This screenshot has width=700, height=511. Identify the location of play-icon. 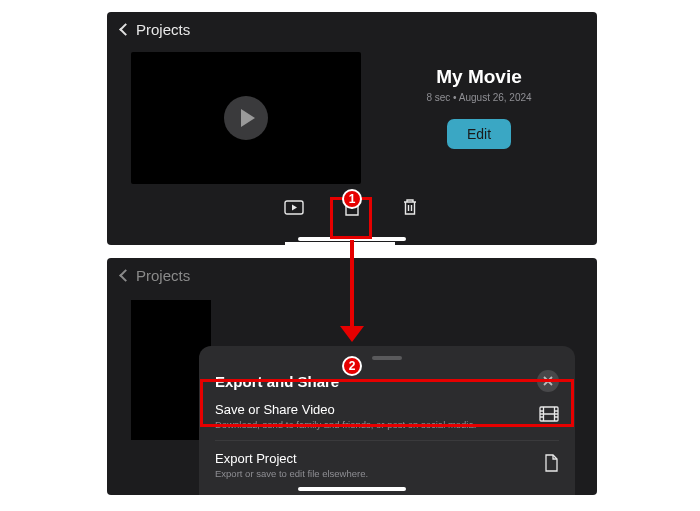
(248, 118).